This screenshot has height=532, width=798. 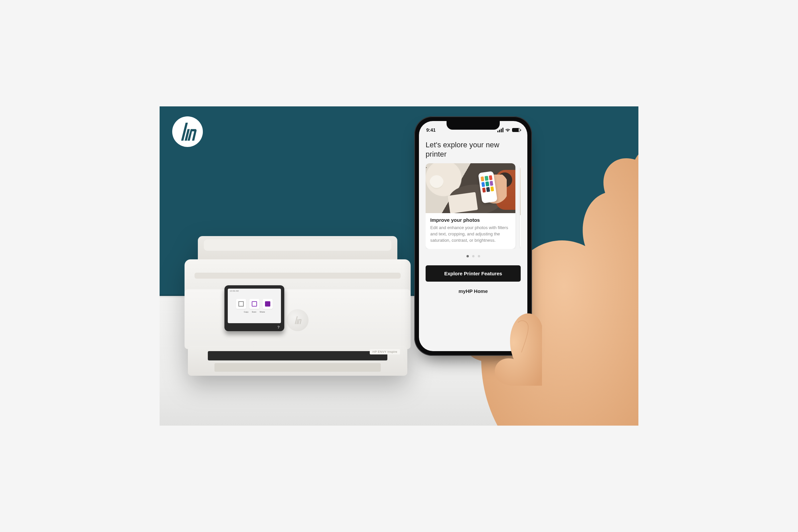 What do you see at coordinates (268, 304) in the screenshot?
I see `printer-app-share` at bounding box center [268, 304].